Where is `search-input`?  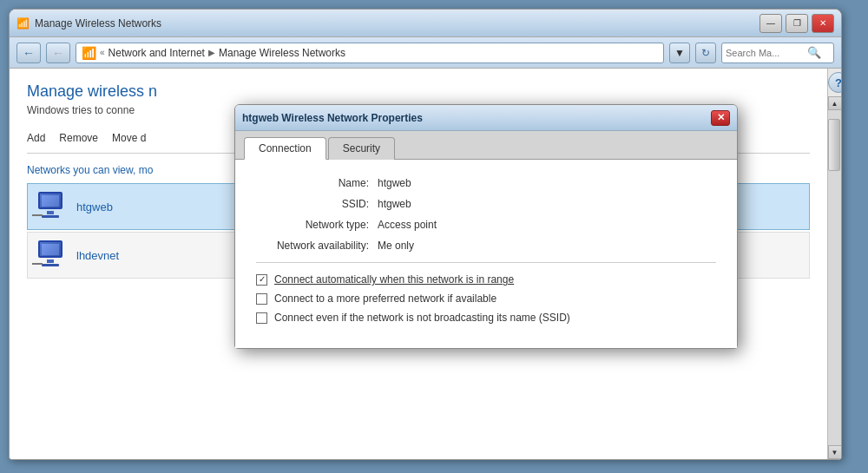
search-input is located at coordinates (765, 53).